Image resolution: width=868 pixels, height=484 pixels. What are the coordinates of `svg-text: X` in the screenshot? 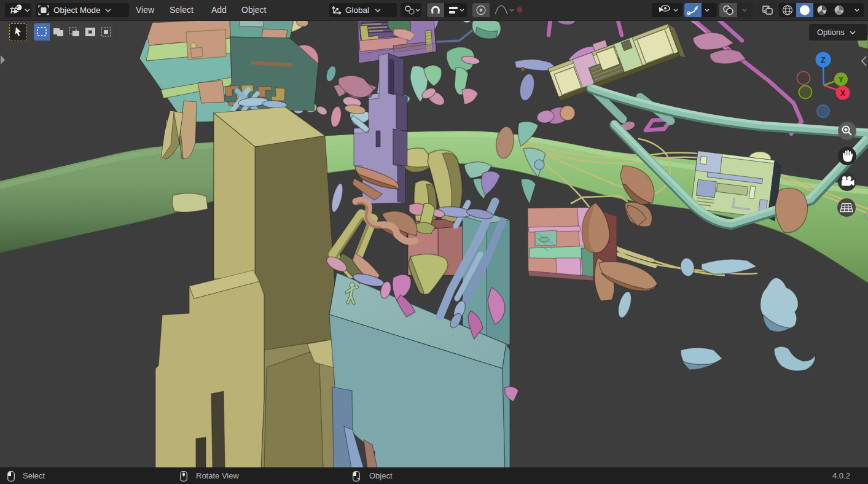 It's located at (843, 93).